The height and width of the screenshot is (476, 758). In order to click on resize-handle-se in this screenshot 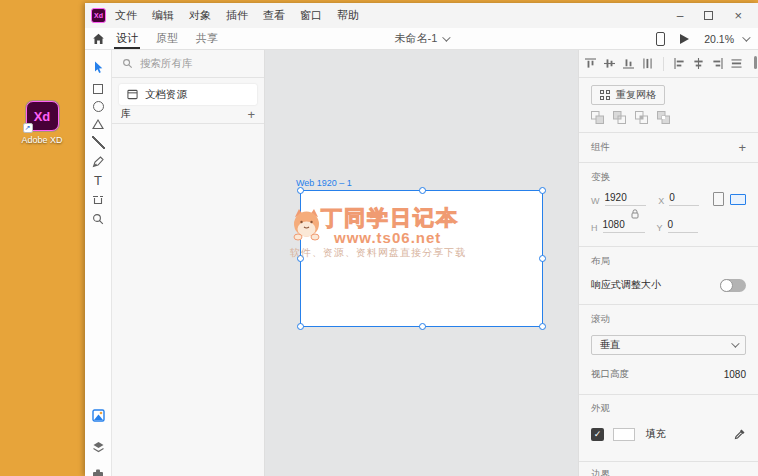, I will do `click(542, 326)`.